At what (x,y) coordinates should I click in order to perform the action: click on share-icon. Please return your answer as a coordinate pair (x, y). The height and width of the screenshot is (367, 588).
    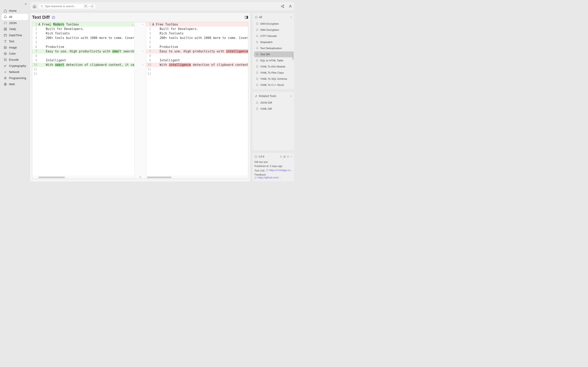
    Looking at the image, I should click on (283, 6).